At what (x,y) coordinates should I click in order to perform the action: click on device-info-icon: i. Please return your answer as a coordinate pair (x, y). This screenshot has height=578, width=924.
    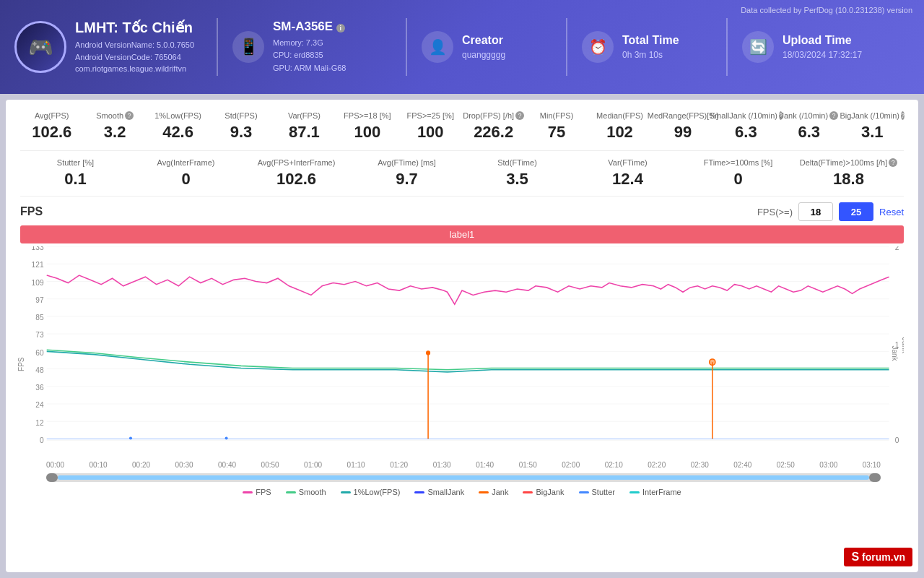
    Looking at the image, I should click on (341, 28).